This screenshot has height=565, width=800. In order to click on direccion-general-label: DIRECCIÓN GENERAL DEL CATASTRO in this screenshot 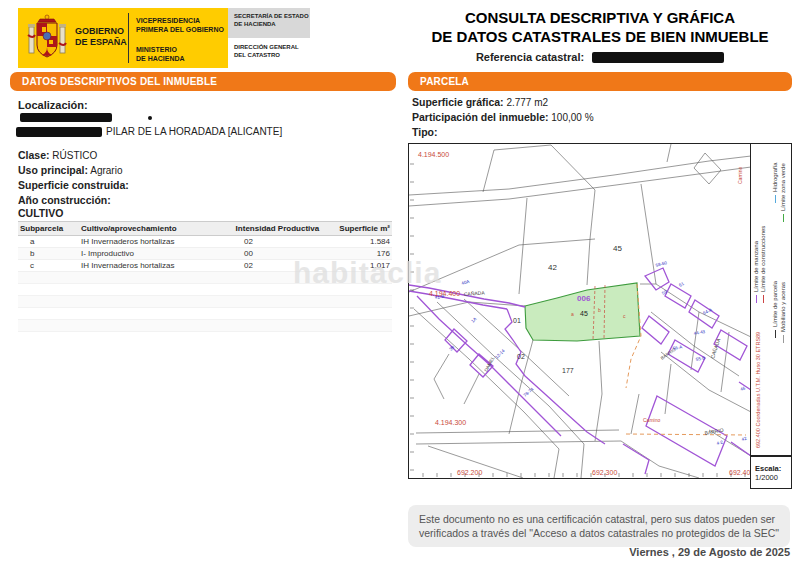, I will do `click(266, 52)`.